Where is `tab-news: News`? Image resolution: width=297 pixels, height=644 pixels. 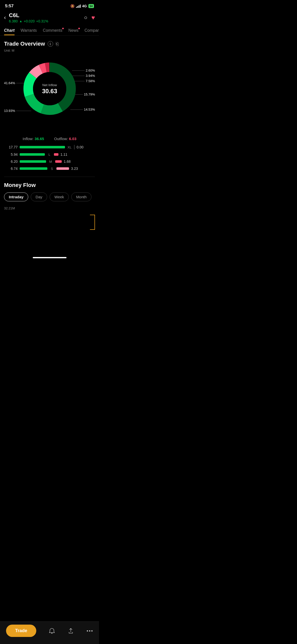
tab-news: News is located at coordinates (73, 30).